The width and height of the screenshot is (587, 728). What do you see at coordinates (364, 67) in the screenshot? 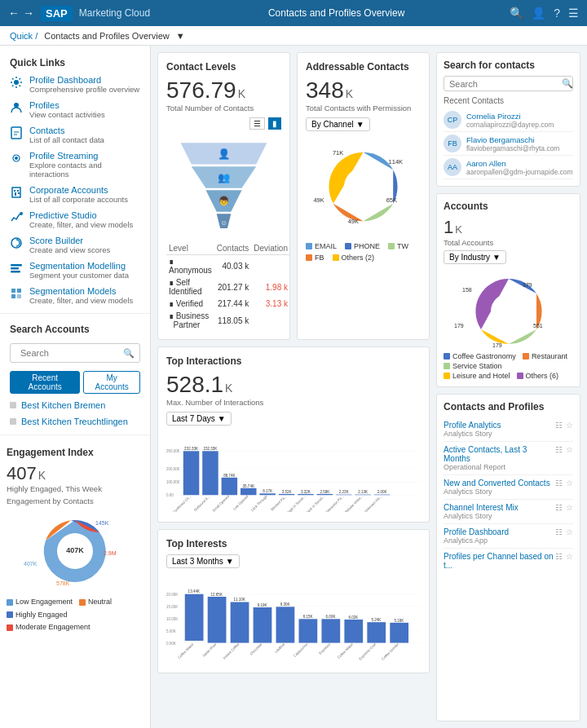
I see `addressable-title: Addressable Contacts` at bounding box center [364, 67].